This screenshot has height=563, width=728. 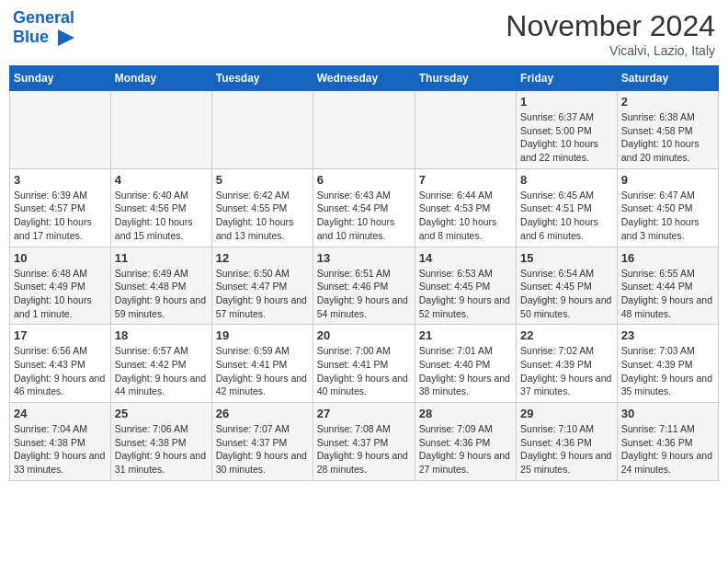 What do you see at coordinates (364, 258) in the screenshot?
I see `day-number: 13` at bounding box center [364, 258].